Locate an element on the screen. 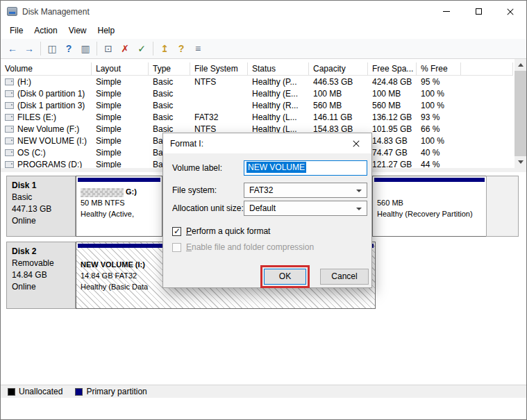 Image resolution: width=527 pixels, height=420 pixels. title-bar: Disk Management is located at coordinates (264, 11).